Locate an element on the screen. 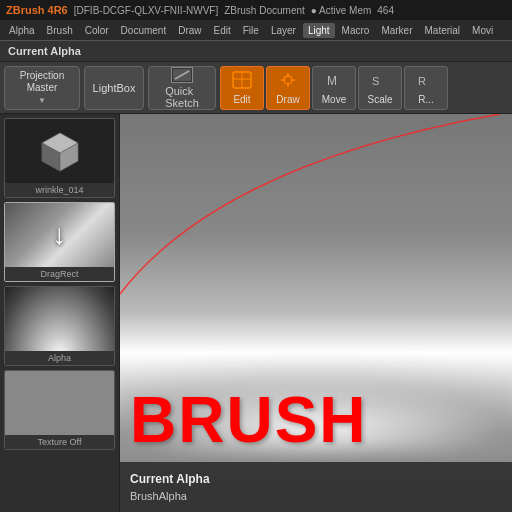 The image size is (512, 512). projection-master-label: ProjectionMaster is located at coordinates (42, 82).